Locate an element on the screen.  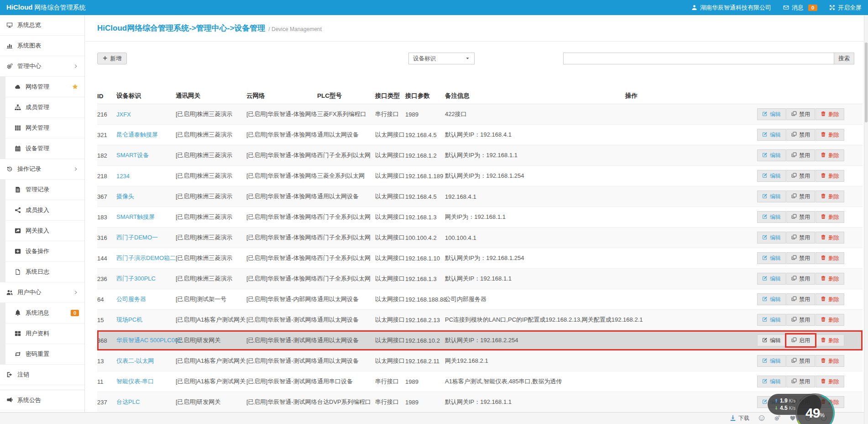
filter-field-select: 设备标识 is located at coordinates (442, 58).